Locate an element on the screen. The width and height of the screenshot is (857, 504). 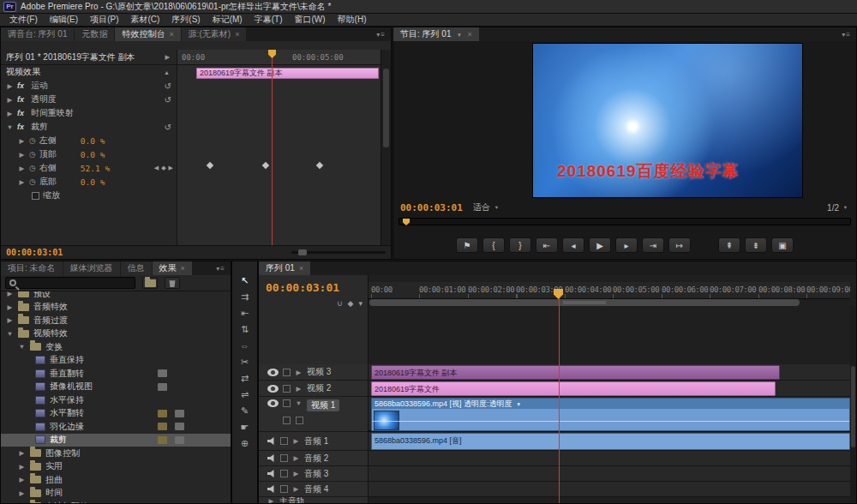
tab-source-monitor: 源:(无素材) × is located at coordinates (214, 34).